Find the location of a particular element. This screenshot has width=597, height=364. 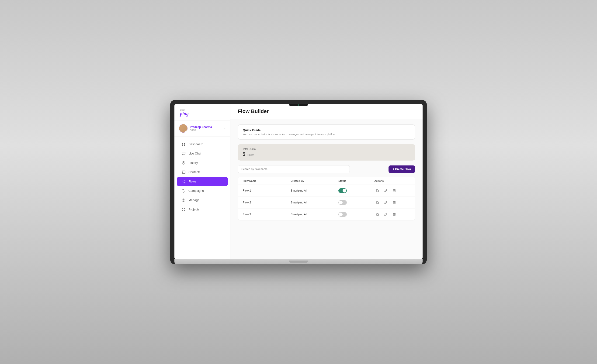

flow-name-1: Flow 1 is located at coordinates (267, 191).